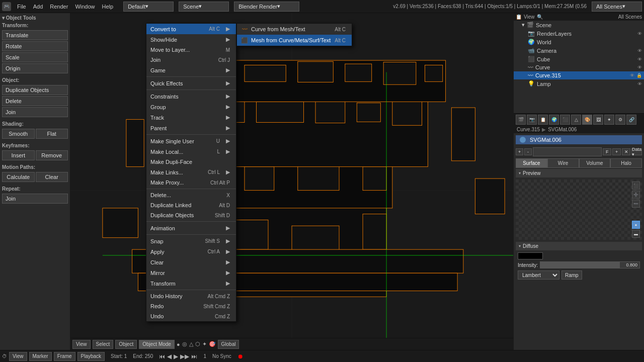  I want to click on mat-f-btn: F, so click(607, 152).